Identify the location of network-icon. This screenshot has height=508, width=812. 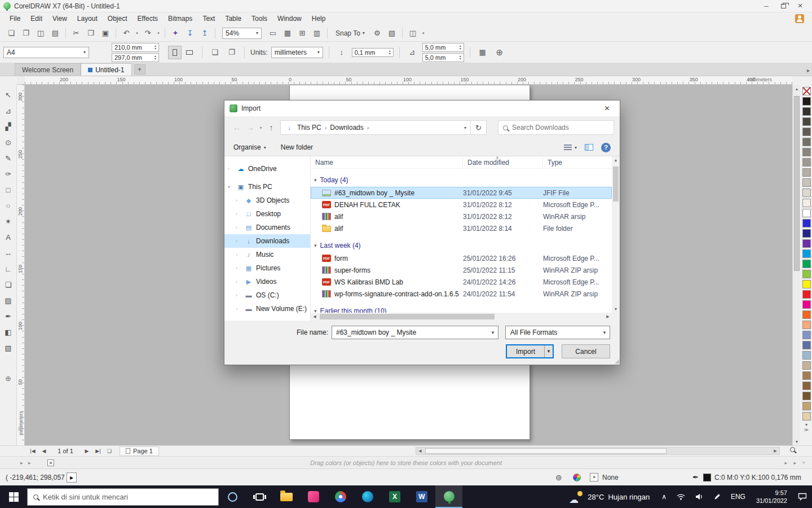
(681, 497).